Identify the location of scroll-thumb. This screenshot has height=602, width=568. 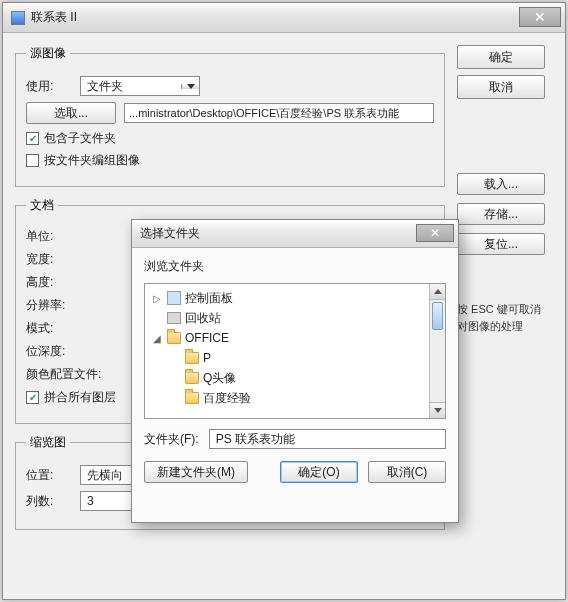
(438, 316).